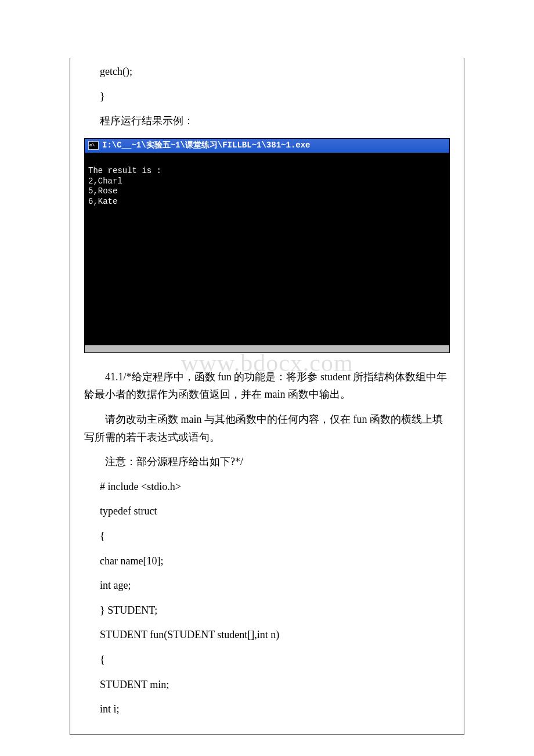  I want to click on problem-desc-1: 41.1/*给定程序中，函数 fun 的功能是：将形参 student 所指结构…, so click(267, 384).